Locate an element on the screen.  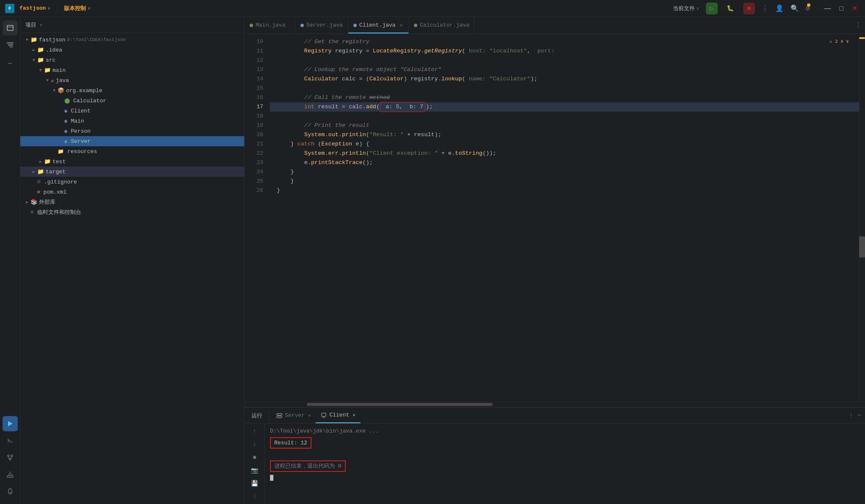
exit-box: 进程已结束，退出代码为 0 is located at coordinates (308, 466).